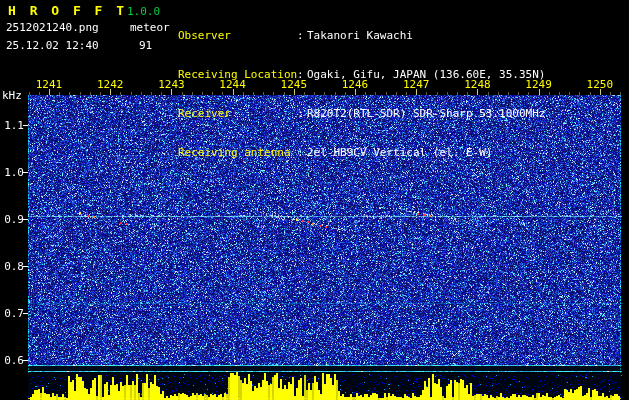 The height and width of the screenshot is (400, 629). Describe the element at coordinates (171, 84) in the screenshot. I see `time-label-1243: 1243` at that location.